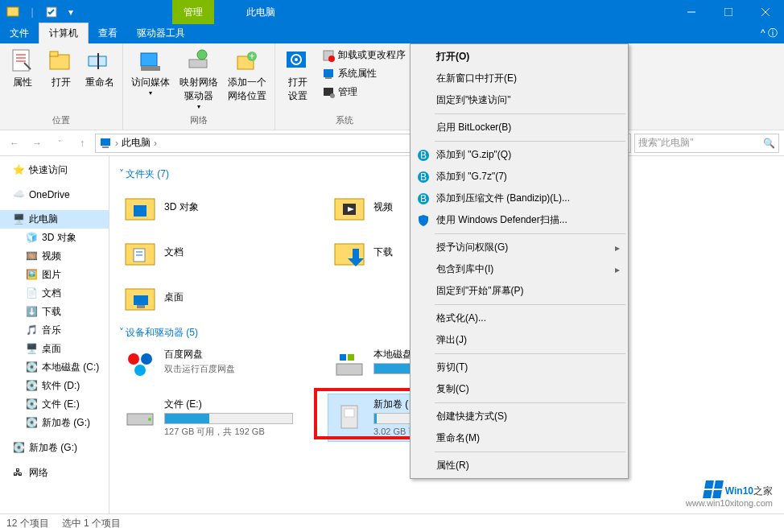  What do you see at coordinates (55, 312) in the screenshot?
I see `sidebar-item: ⬇️下载` at bounding box center [55, 312].